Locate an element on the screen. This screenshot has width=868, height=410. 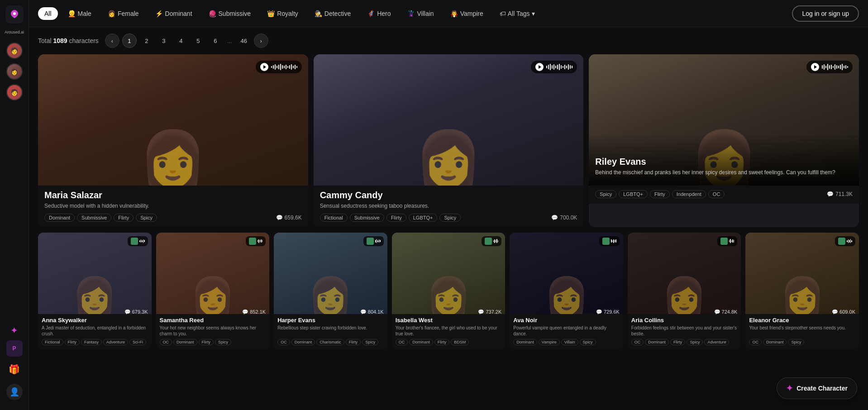
page-btn-5: 5 is located at coordinates (198, 41).